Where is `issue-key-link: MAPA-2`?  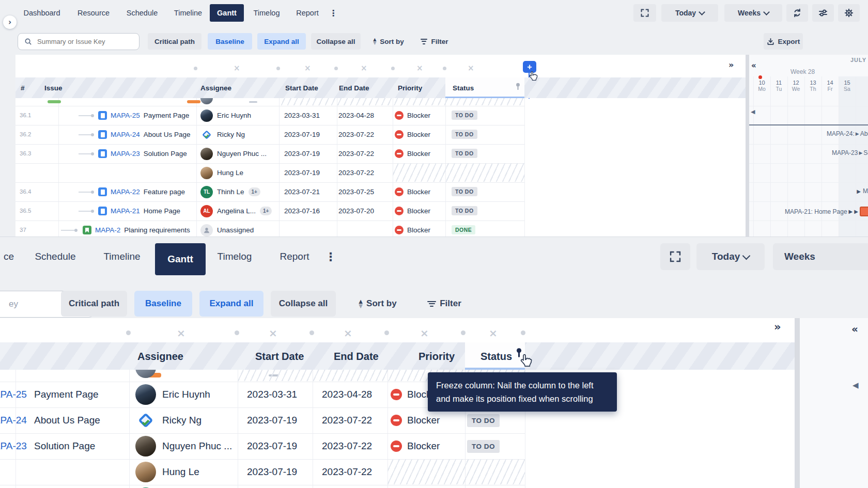
issue-key-link: MAPA-2 is located at coordinates (107, 228).